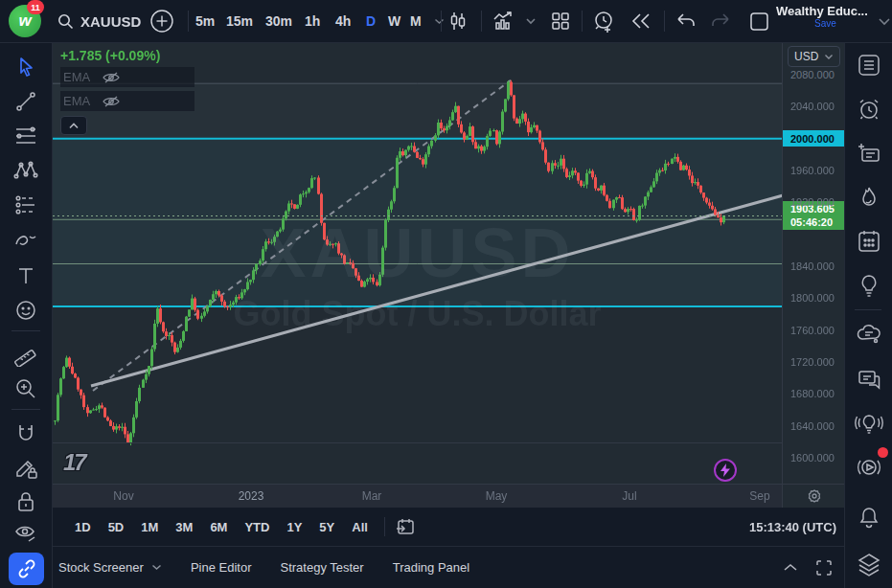 This screenshot has height=588, width=892. I want to click on save-link: Save, so click(841, 23).